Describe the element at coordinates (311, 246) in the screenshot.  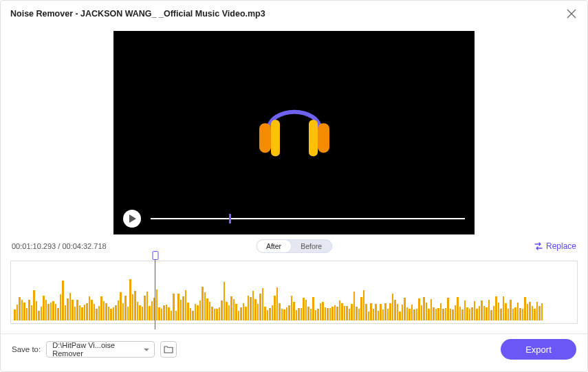
I see `toggle-before: Before` at that location.